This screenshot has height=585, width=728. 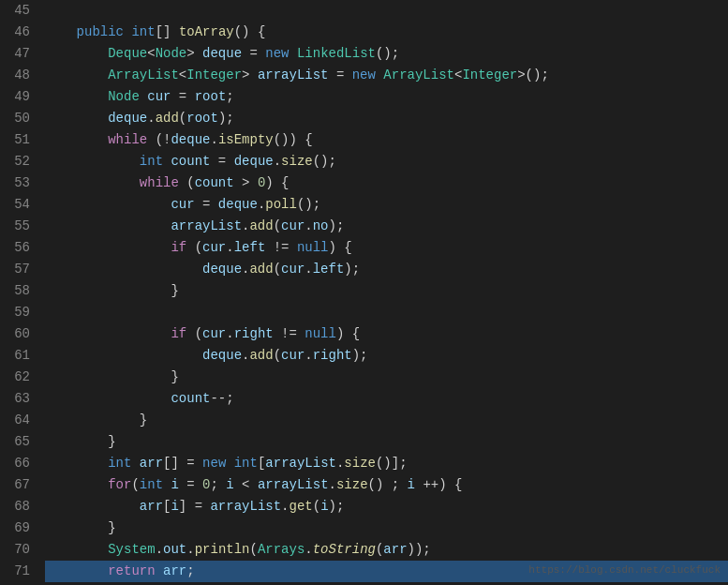 I want to click on watermark: https://blog.csdn.net/cluckfuck, so click(x=624, y=570).